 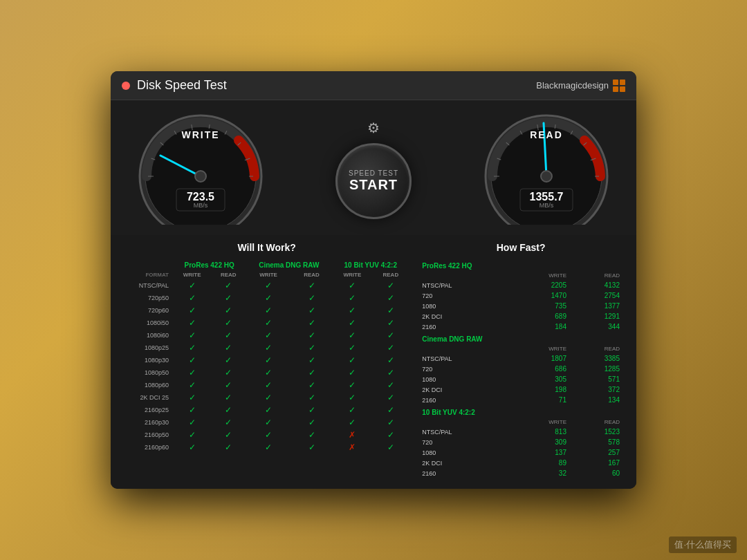 I want to click on fast-data-row: NTSC/PAL8131523, so click(x=521, y=431).